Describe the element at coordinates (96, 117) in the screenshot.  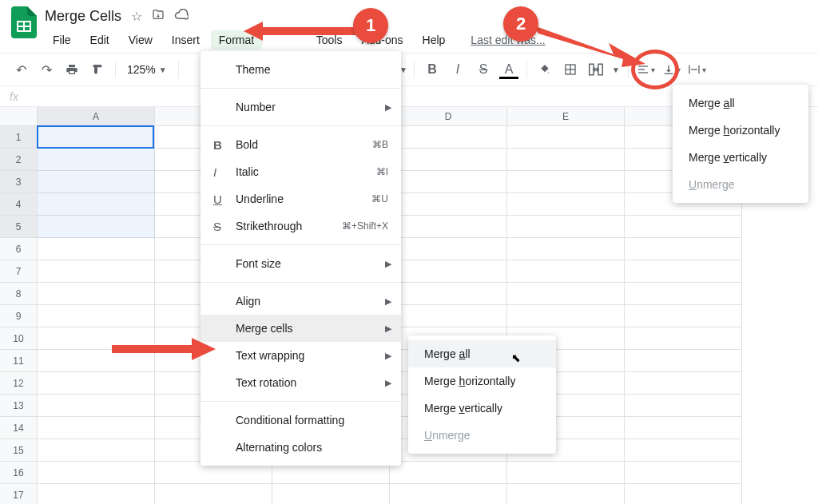
I see `col-header: A` at that location.